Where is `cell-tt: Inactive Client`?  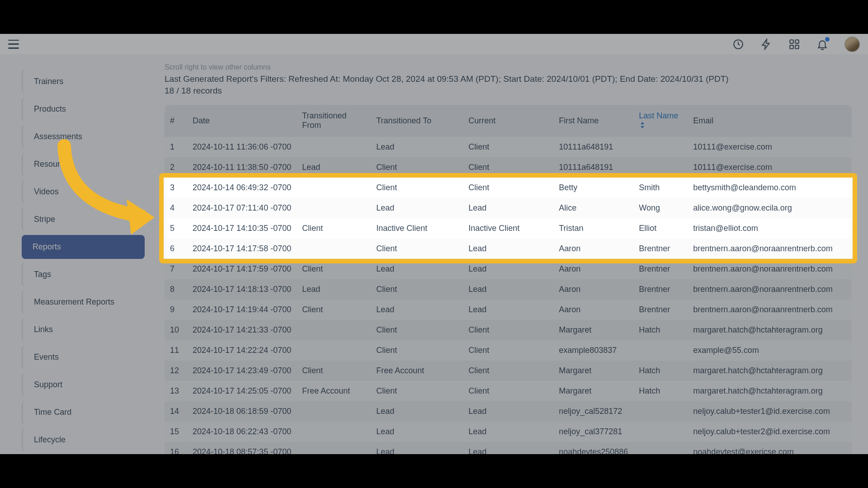
cell-tt: Inactive Client is located at coordinates (417, 229).